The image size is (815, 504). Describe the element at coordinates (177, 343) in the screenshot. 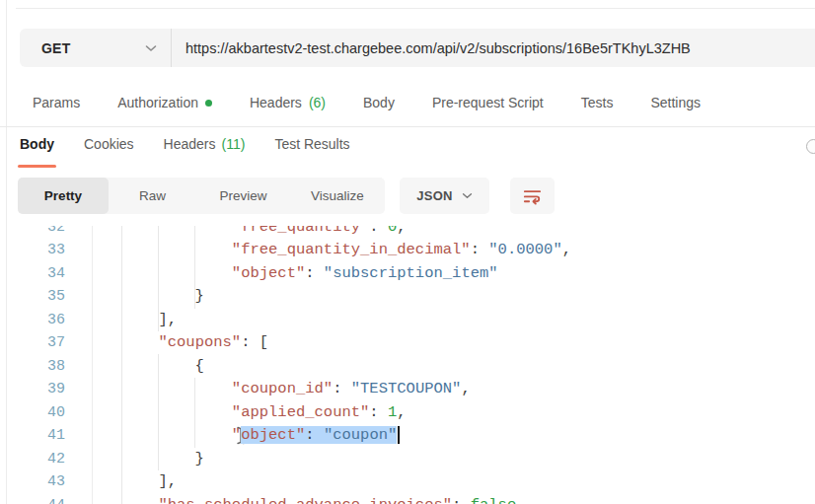

I see `code-text: "coupons": [` at that location.